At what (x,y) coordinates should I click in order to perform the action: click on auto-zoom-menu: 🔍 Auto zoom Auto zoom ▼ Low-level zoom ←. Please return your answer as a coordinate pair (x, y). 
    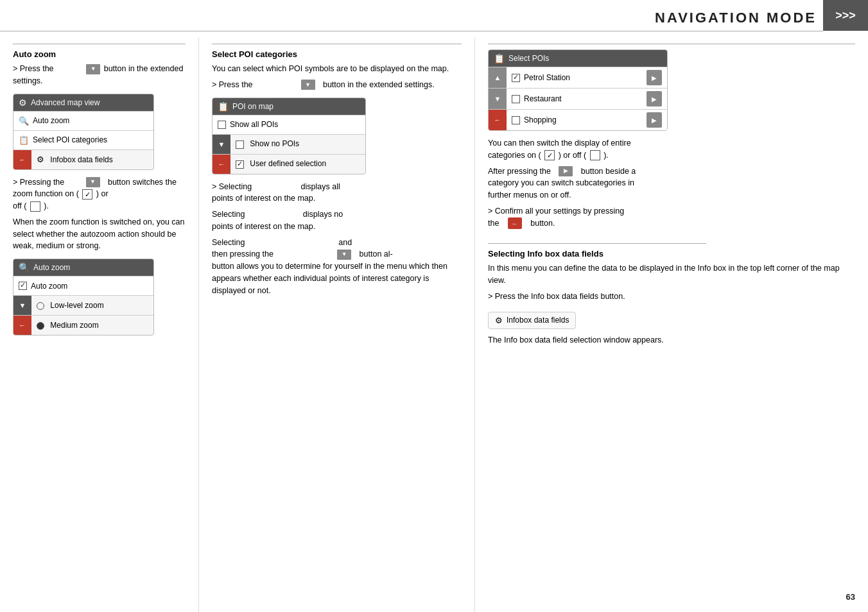
    Looking at the image, I should click on (83, 297).